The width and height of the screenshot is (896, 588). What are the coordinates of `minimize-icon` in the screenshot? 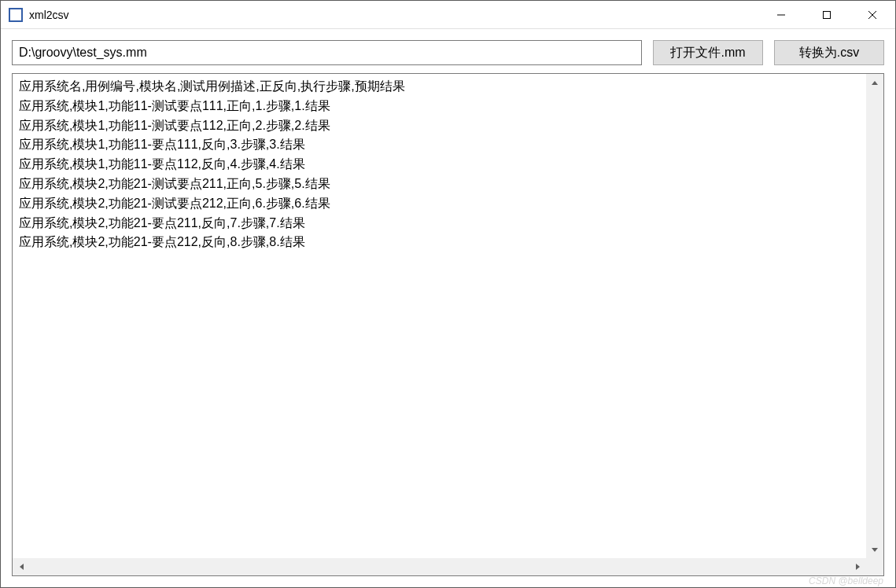 It's located at (781, 15).